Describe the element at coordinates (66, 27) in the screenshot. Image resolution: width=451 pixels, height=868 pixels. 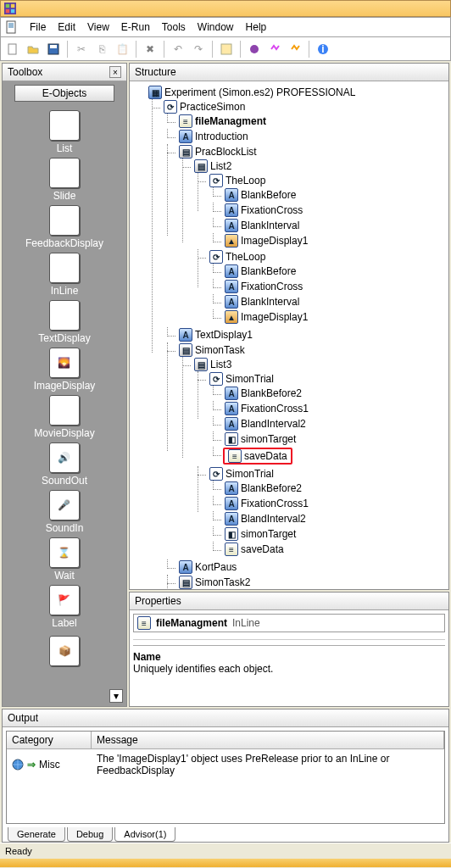
I see `menu-edit: Edit` at that location.